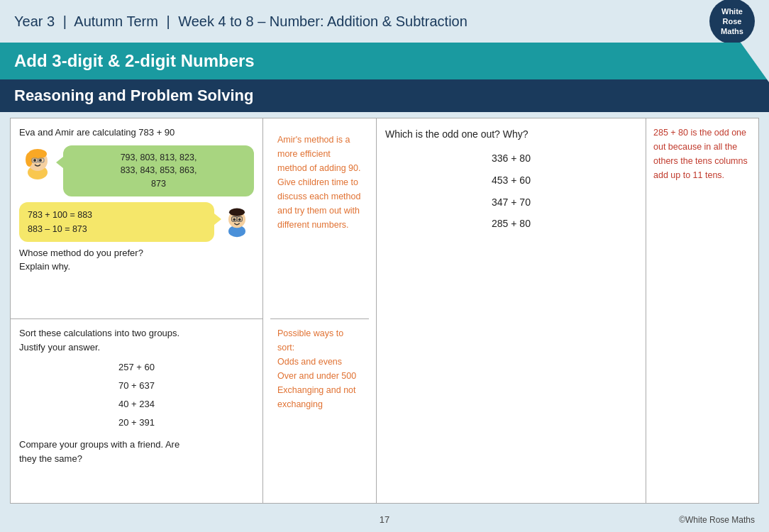  What do you see at coordinates (511, 135) in the screenshot?
I see `odd-question: Which is the odd one out? Why?` at bounding box center [511, 135].